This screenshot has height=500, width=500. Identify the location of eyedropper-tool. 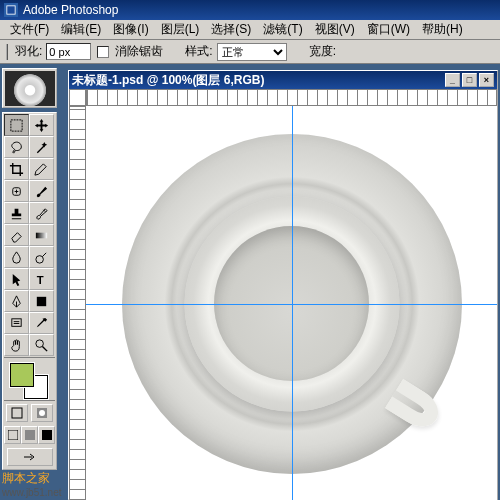
(42, 323).